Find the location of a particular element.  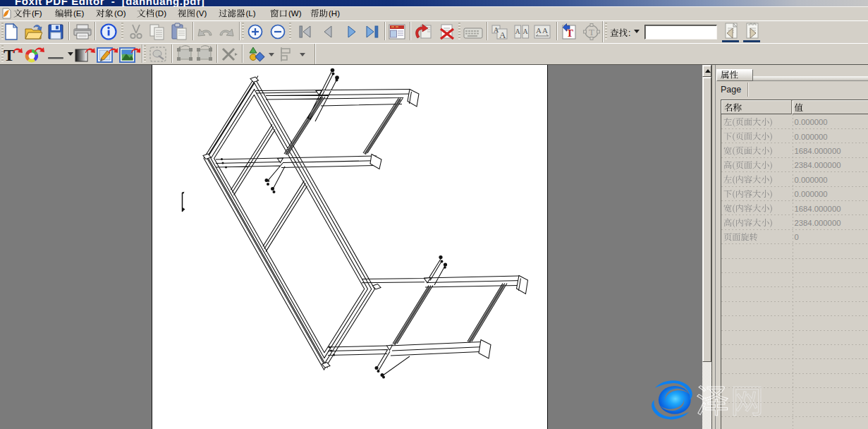

svg-text: (W) is located at coordinates (295, 13).